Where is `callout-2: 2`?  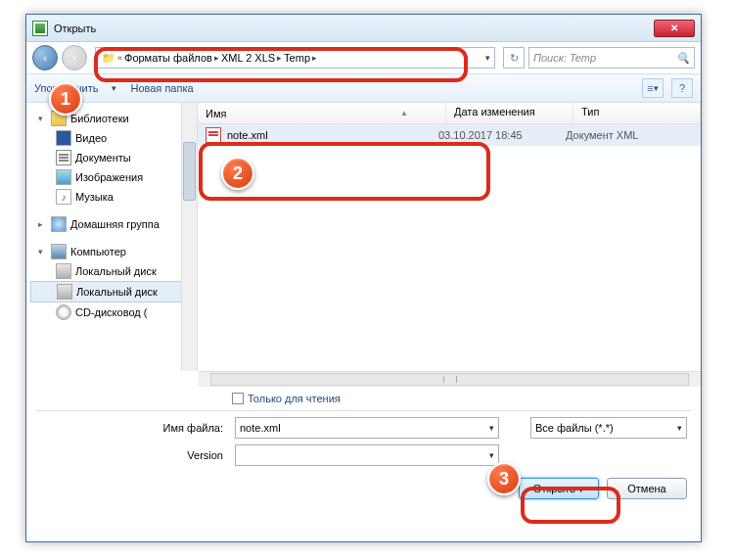 callout-2: 2 is located at coordinates (238, 173).